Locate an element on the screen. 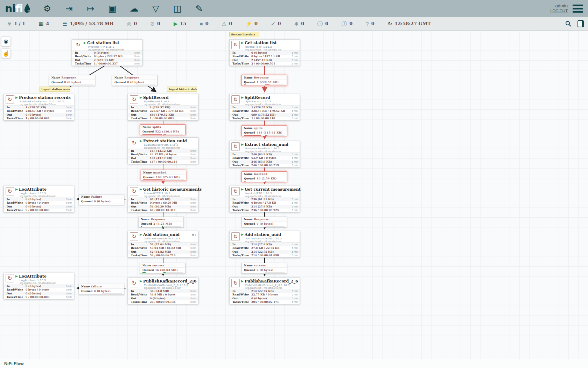 The width and height of the screenshot is (588, 368). status-item-stopped: ■0 is located at coordinates (204, 24).